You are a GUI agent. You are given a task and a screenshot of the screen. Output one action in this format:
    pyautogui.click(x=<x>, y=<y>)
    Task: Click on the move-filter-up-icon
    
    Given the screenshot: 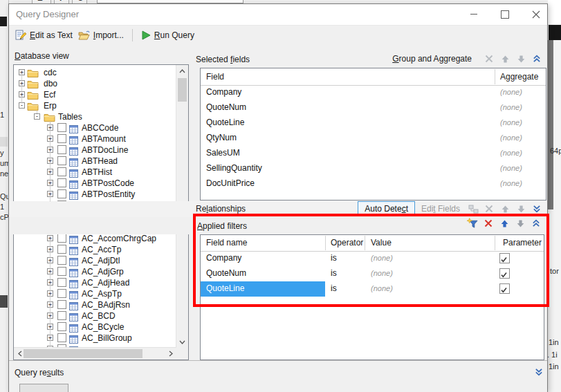 What is the action you would take?
    pyautogui.click(x=504, y=223)
    